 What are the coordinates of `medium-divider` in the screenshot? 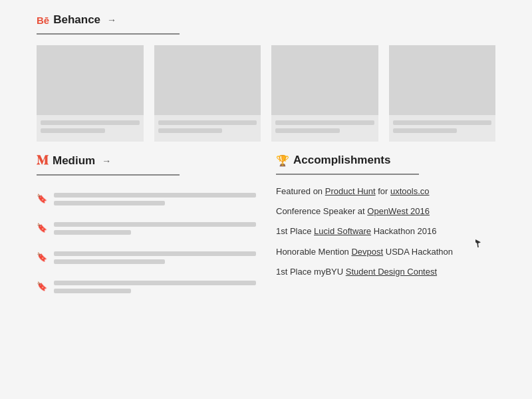 It's located at (108, 175).